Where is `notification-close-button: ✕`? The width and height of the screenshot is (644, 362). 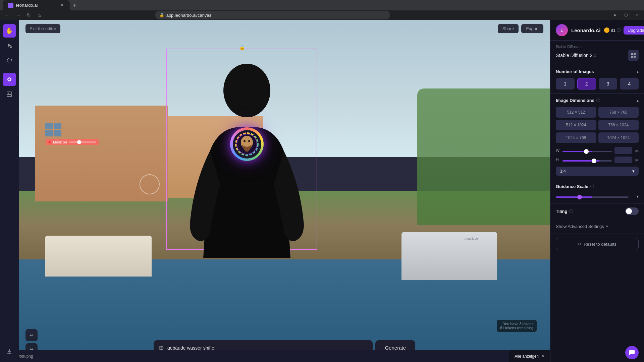 notification-close-button: ✕ is located at coordinates (543, 356).